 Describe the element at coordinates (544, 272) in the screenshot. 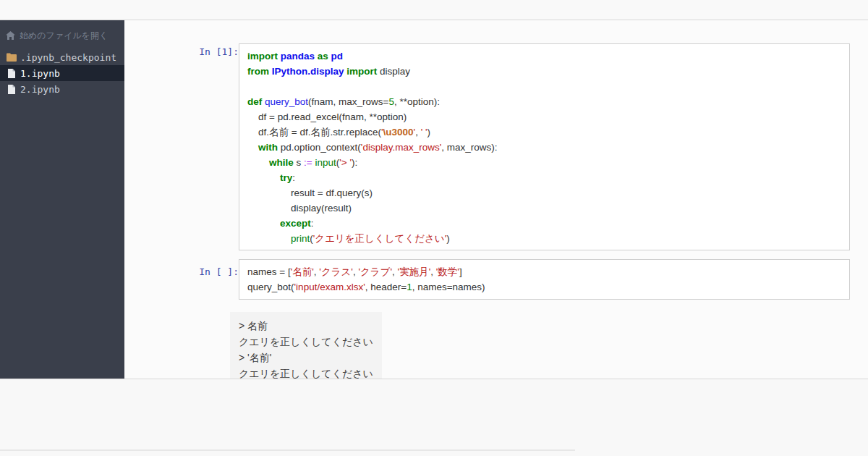

I see `code-line: names = ['名前', 'クラス', 'クラブ', '実施月', '数学'…` at that location.